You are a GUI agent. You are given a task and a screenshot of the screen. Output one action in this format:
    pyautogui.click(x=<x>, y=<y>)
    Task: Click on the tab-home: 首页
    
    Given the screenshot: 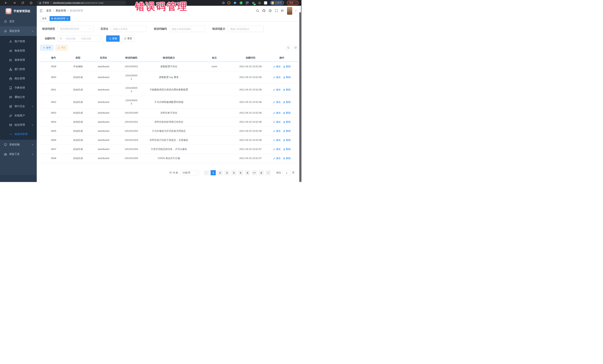 What is the action you would take?
    pyautogui.click(x=45, y=19)
    